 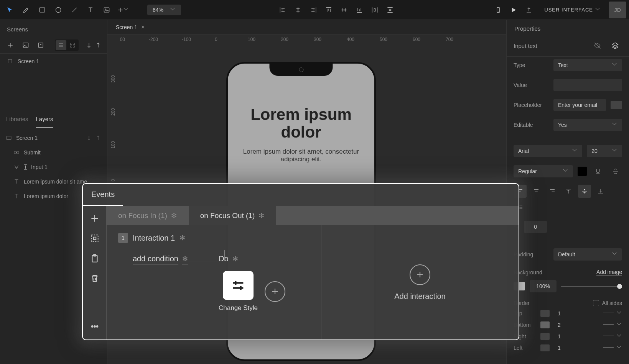 I want to click on border-right-style, so click(x=608, y=338).